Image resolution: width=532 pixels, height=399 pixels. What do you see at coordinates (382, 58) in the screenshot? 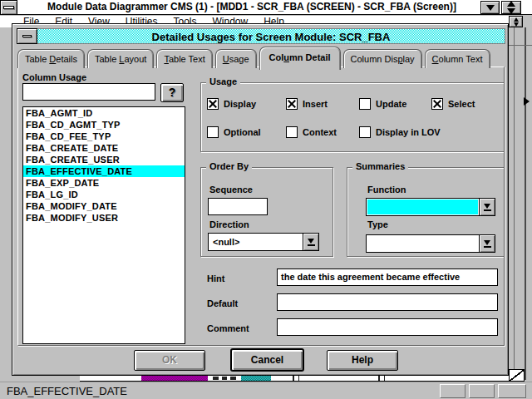
I see `tab-column-display: Column Display` at bounding box center [382, 58].